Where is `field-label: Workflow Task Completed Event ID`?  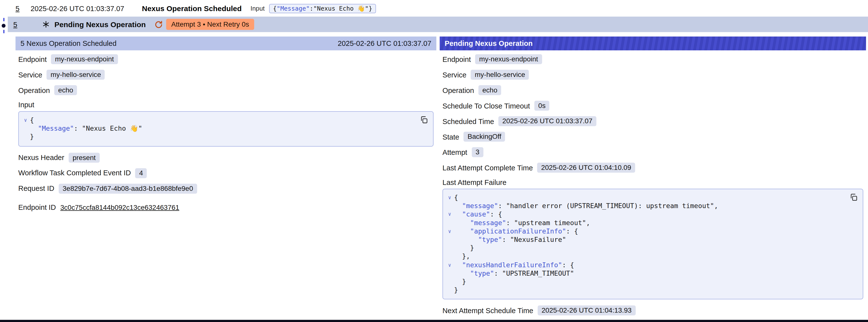
field-label: Workflow Task Completed Event ID is located at coordinates (74, 173).